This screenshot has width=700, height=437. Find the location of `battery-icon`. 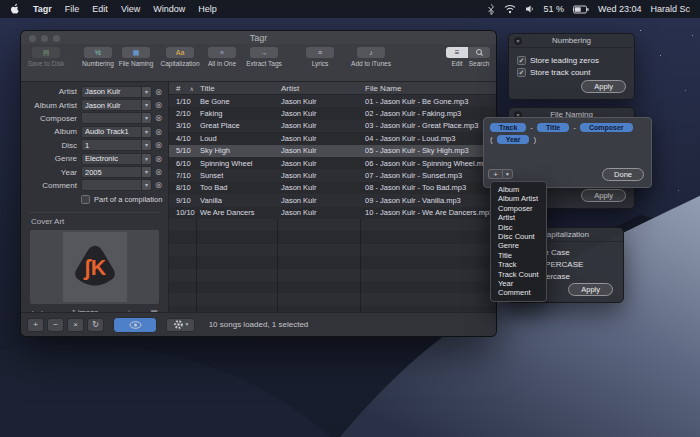

battery-icon is located at coordinates (581, 10).